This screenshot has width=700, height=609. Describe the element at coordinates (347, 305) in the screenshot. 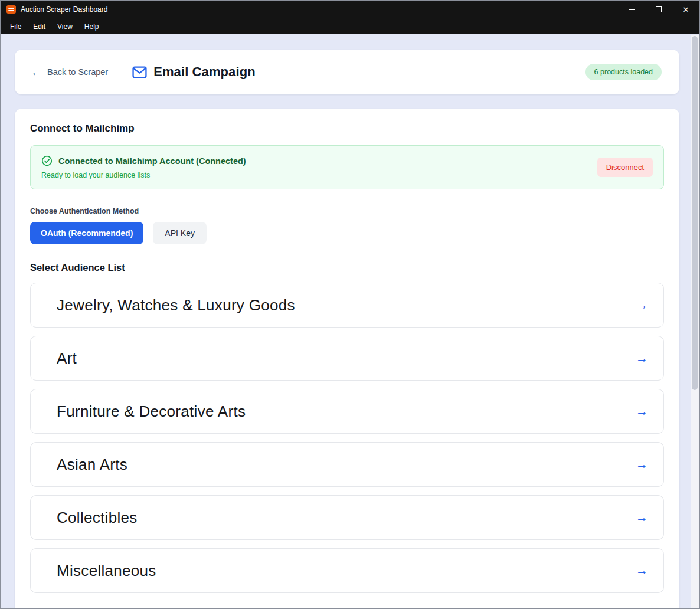

I see `audience-list-item: Jewelry, Watches & Luxury Goods→` at that location.